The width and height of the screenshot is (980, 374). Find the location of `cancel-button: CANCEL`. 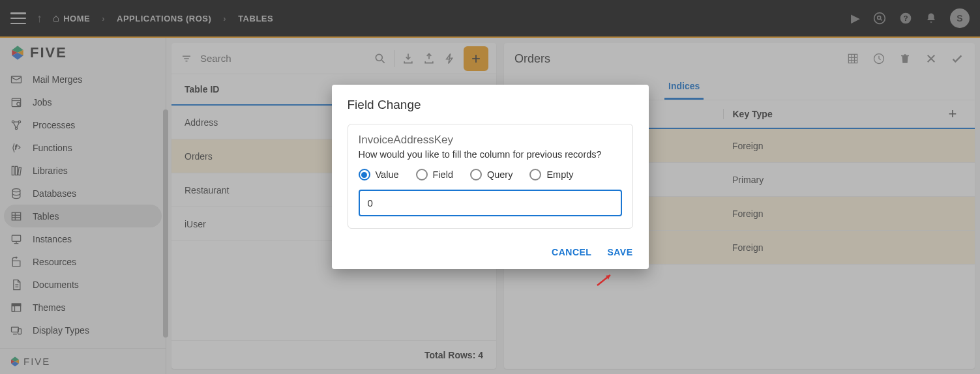

cancel-button: CANCEL is located at coordinates (571, 252).